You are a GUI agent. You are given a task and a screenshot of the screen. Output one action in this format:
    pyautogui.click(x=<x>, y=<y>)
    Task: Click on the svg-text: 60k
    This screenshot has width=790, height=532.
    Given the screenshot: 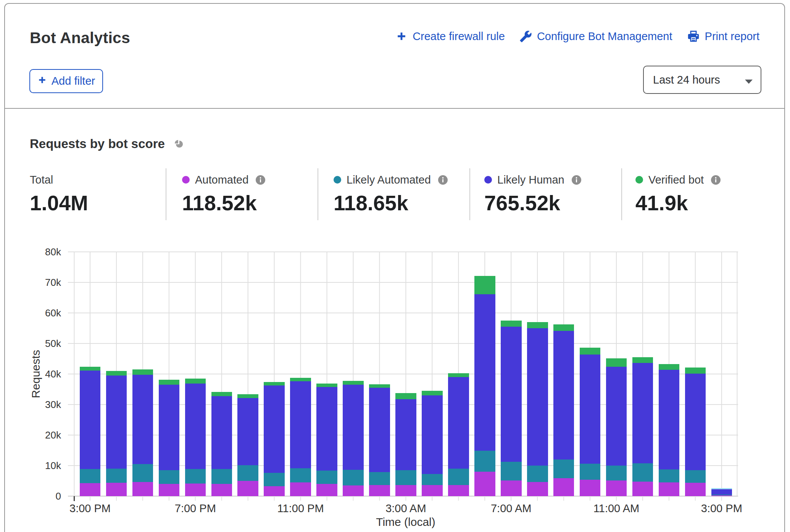 What is the action you would take?
    pyautogui.click(x=53, y=313)
    